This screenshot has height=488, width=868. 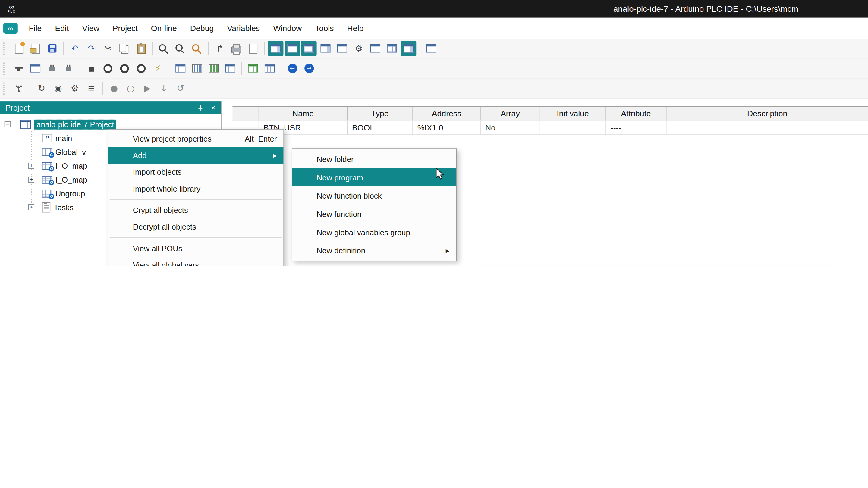 What do you see at coordinates (303, 113) in the screenshot?
I see `grid-header-name: Name` at bounding box center [303, 113].